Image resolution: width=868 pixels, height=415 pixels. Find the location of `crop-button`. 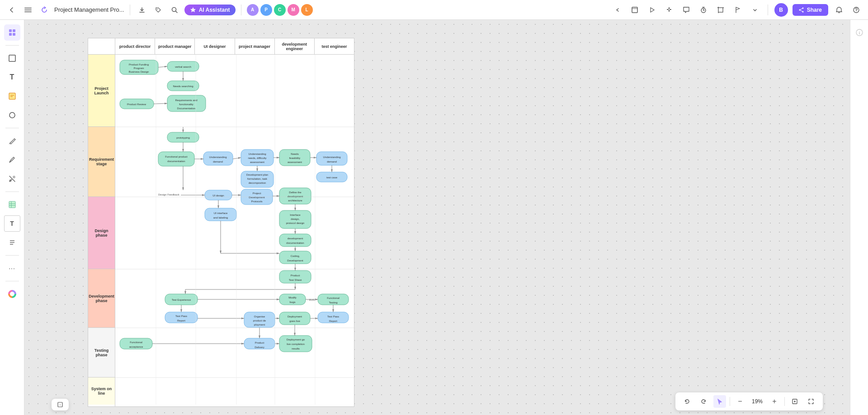

crop-button is located at coordinates (721, 10).